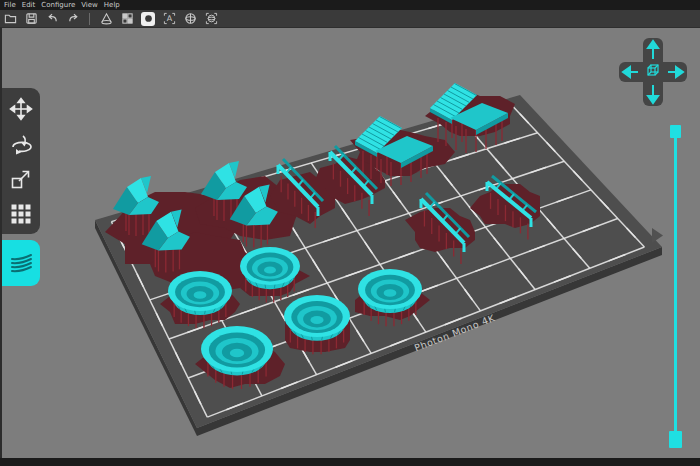 The height and width of the screenshot is (466, 700). Describe the element at coordinates (21, 161) in the screenshot. I see `transform-toolbar` at that location.